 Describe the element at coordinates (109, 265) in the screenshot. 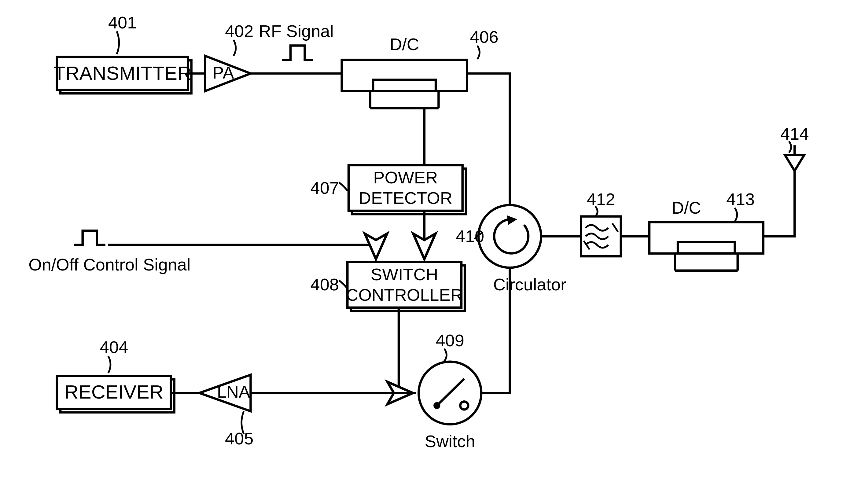

I see `svg-text: On/Off Control Signal` at that location.